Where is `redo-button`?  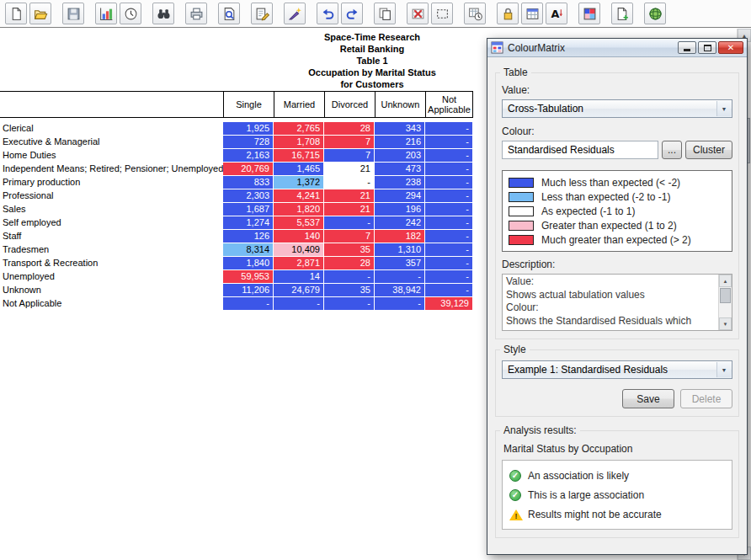 redo-button is located at coordinates (352, 13).